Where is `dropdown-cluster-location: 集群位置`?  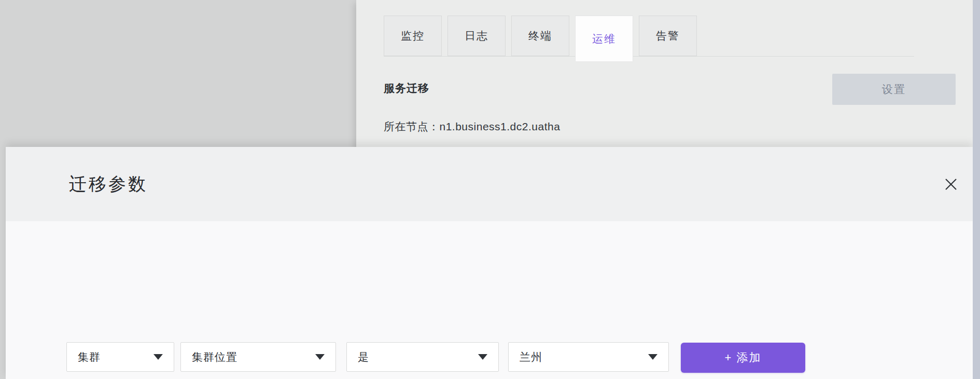
dropdown-cluster-location: 集群位置 is located at coordinates (258, 357).